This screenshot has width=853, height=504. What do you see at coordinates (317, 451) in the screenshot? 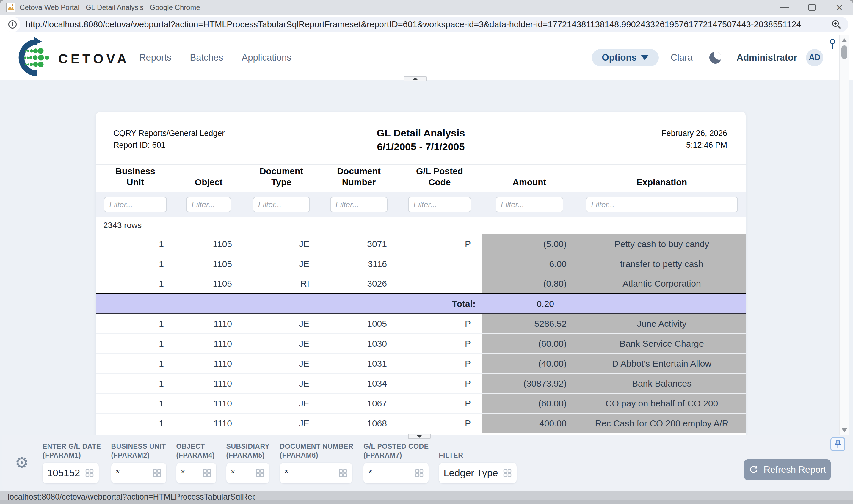
I see `param-label: DOCUMENT NUMBER (FPARAM6)` at bounding box center [317, 451].